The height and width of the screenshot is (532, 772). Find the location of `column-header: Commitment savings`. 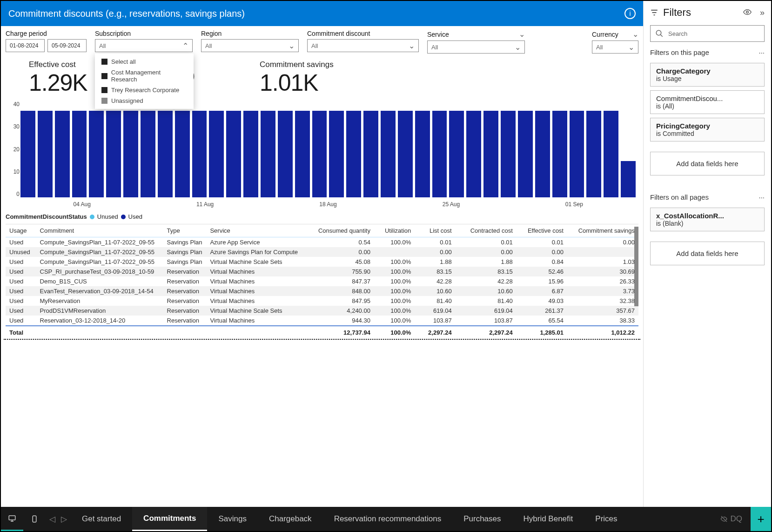

column-header: Commitment savings is located at coordinates (603, 231).